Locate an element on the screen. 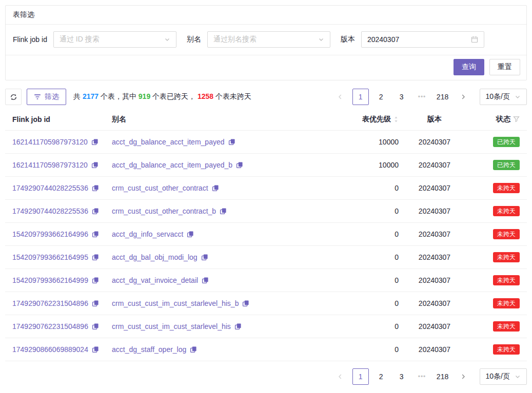  cell-alias: acct_dg_balance_acct_item_payed_b is located at coordinates (213, 165).